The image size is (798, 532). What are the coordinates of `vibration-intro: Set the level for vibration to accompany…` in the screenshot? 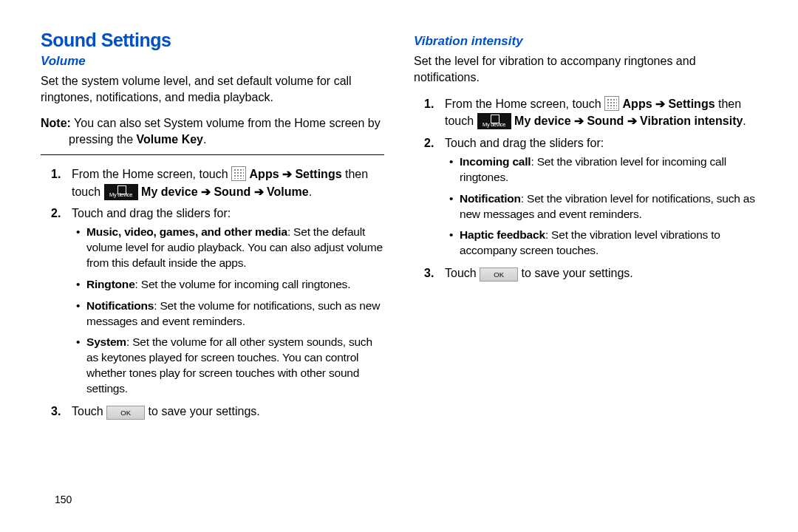 It's located at (585, 69).